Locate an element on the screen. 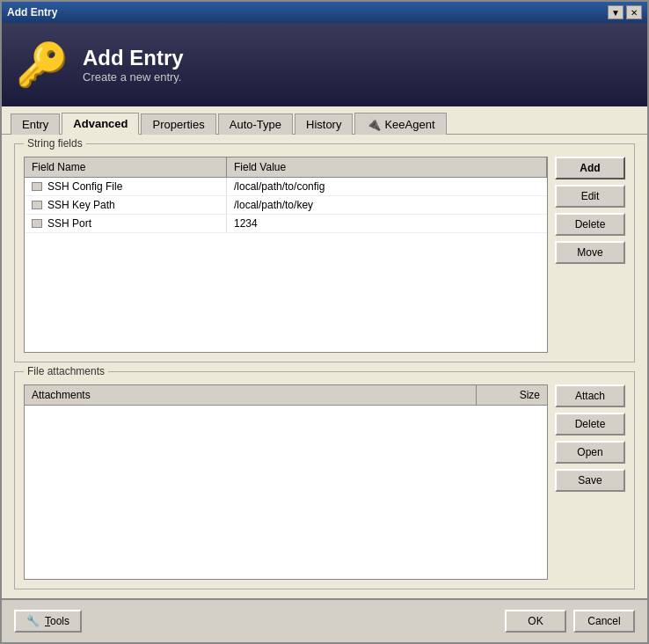 The height and width of the screenshot is (644, 649). string-fields-label: String fields is located at coordinates (55, 143).